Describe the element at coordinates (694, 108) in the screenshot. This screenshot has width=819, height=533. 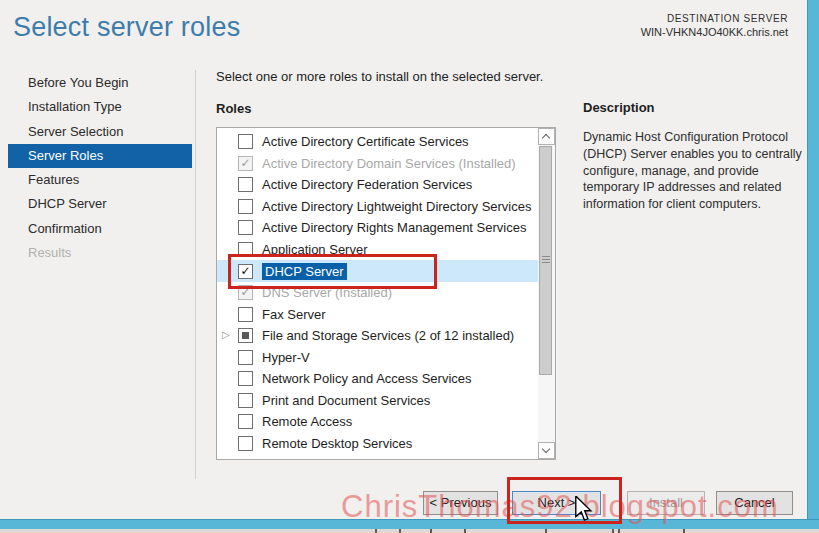
I see `description-heading: Description` at that location.